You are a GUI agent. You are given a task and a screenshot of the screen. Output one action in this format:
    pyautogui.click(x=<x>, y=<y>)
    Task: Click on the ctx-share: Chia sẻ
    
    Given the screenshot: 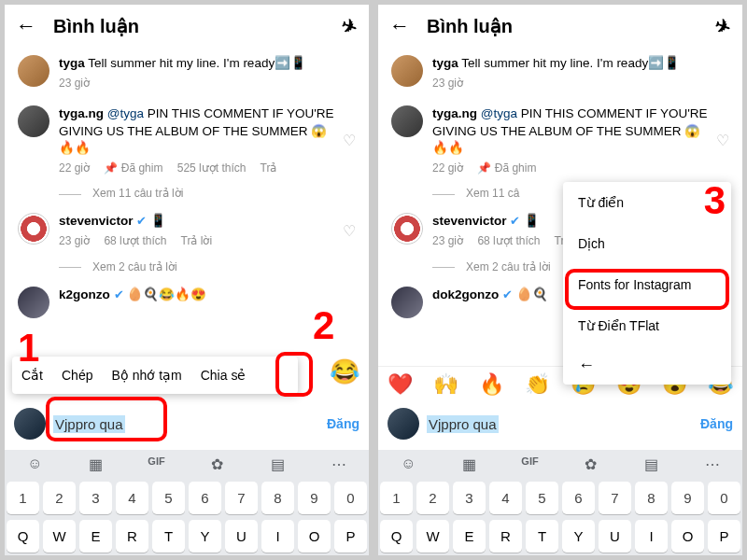 What is the action you would take?
    pyautogui.click(x=224, y=375)
    